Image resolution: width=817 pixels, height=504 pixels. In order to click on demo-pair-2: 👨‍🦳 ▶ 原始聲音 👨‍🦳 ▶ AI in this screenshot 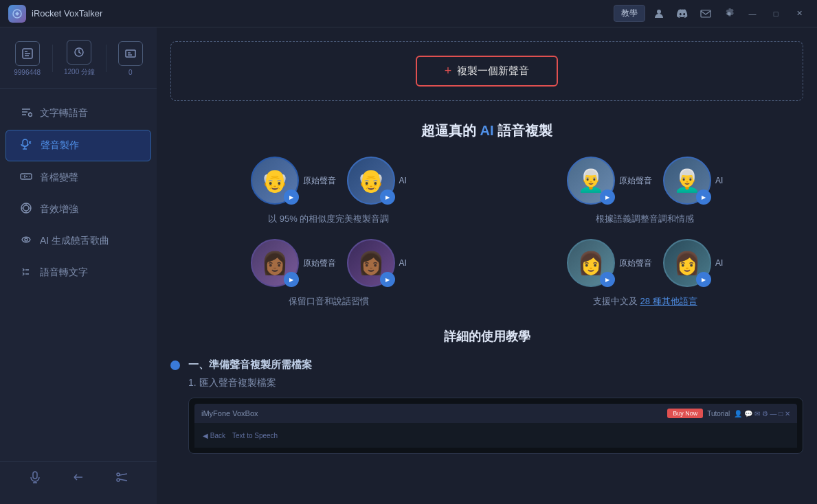, I will do `click(646, 191)`.